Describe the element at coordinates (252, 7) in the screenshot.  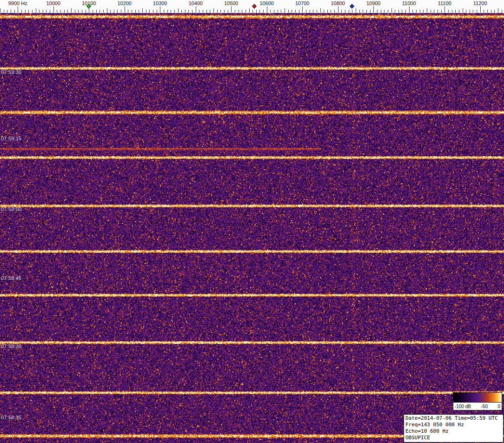
I see `frequency-ruler: 9900 Hz100001010010200103001040010500106…` at that location.